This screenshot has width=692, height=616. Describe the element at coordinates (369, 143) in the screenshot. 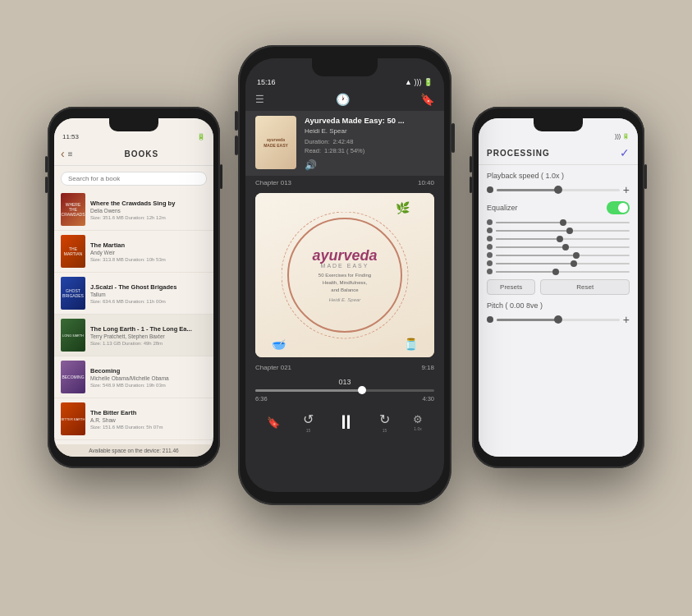

I see `center-meta: Ayurveda Made Easy: 50 ... Heidi E. Spea…` at that location.